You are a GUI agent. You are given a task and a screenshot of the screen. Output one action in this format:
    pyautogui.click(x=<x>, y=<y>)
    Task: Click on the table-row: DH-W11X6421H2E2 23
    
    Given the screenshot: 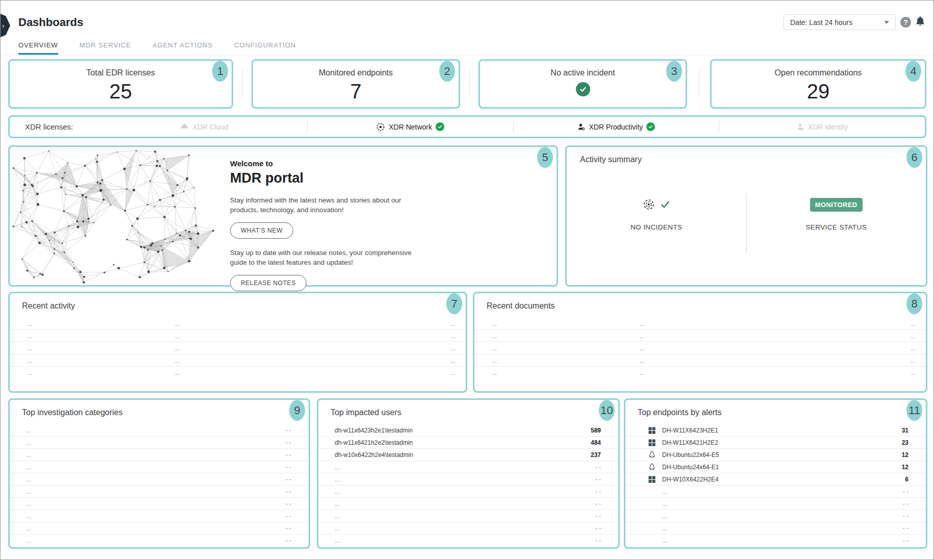 What is the action you would take?
    pyautogui.click(x=775, y=443)
    